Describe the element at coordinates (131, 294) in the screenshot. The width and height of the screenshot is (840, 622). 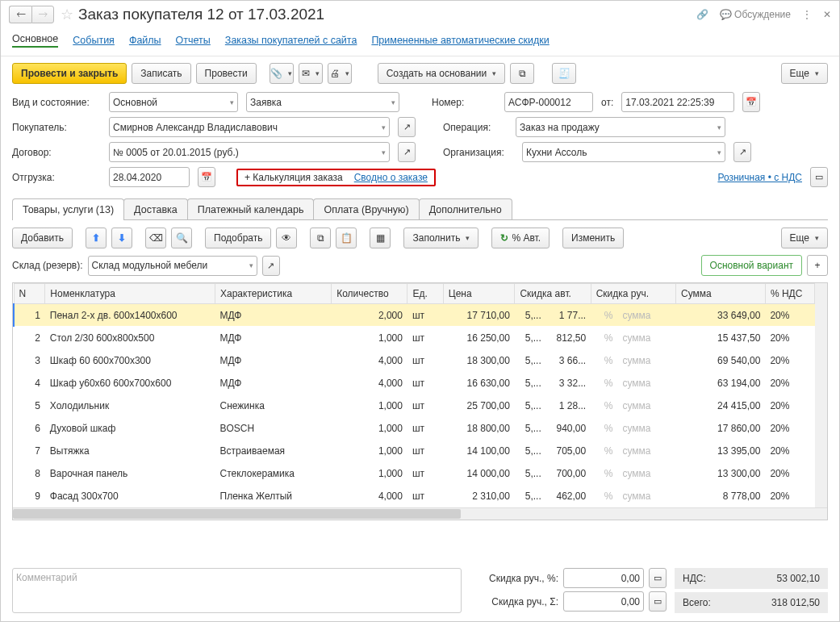
I see `col-name: Номенклатура` at that location.